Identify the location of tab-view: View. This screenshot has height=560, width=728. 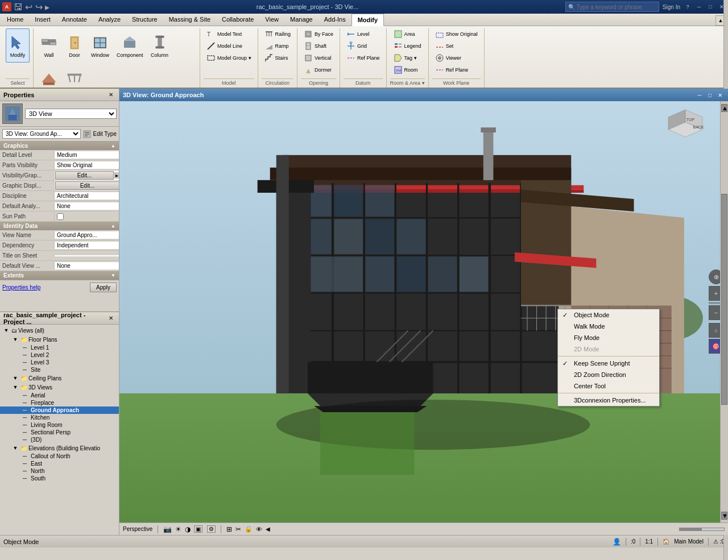
(272, 19).